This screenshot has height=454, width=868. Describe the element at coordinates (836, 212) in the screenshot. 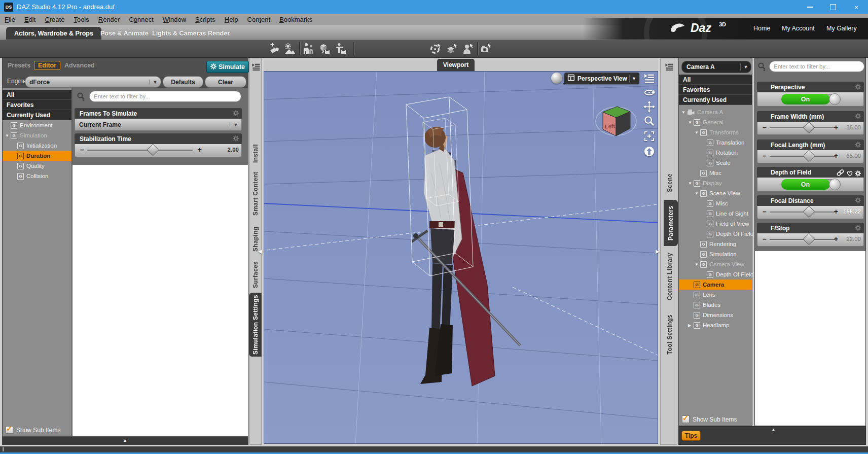

I see `slider-increment: +` at that location.